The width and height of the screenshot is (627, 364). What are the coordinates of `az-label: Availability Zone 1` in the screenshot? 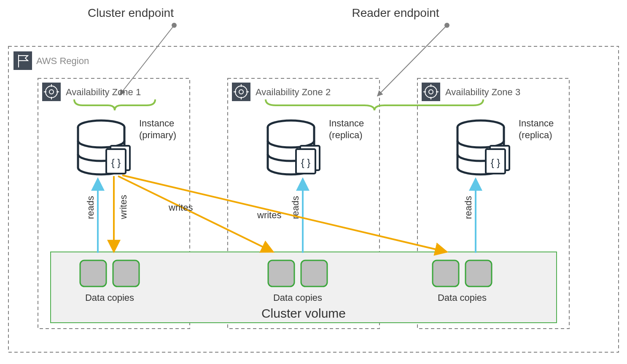 It's located at (103, 92).